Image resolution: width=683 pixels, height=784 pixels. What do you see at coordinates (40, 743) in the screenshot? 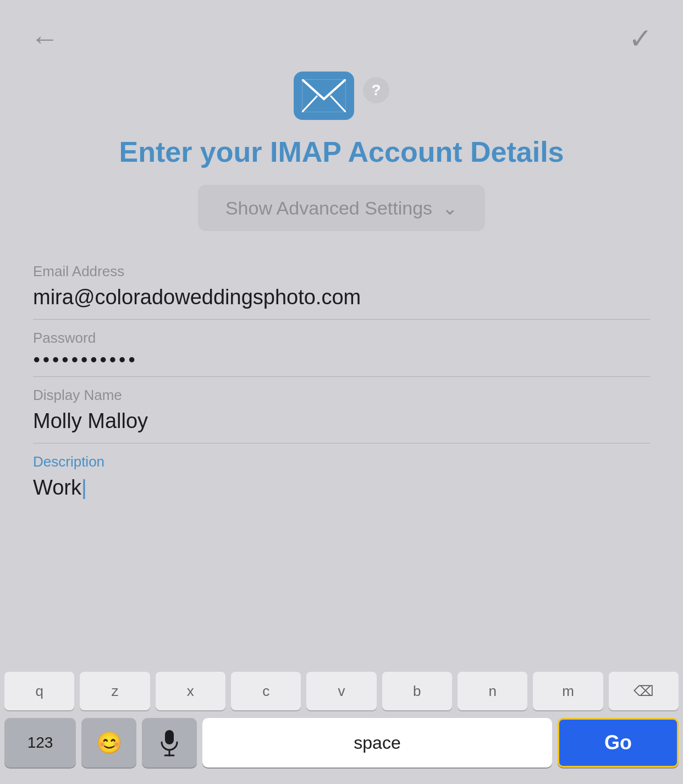
I see `numeric-key: 123` at bounding box center [40, 743].